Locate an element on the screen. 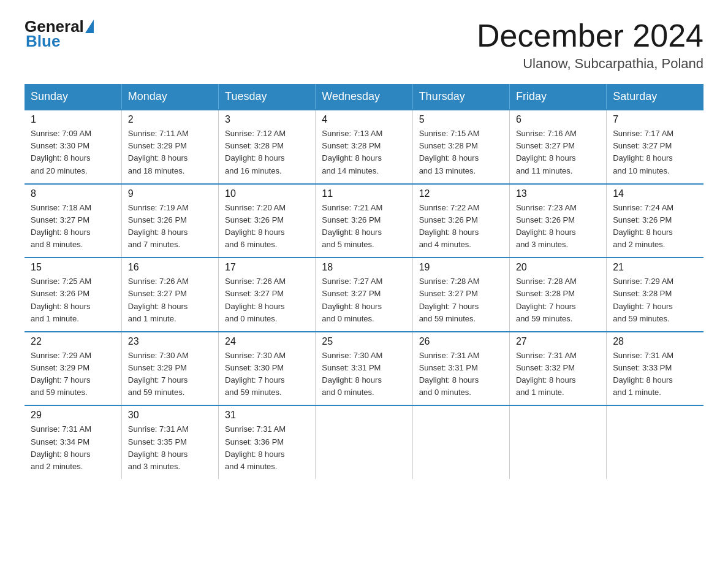 This screenshot has width=728, height=563. page-header: General Blue December 2024 Ulanow, Subca… is located at coordinates (364, 45).